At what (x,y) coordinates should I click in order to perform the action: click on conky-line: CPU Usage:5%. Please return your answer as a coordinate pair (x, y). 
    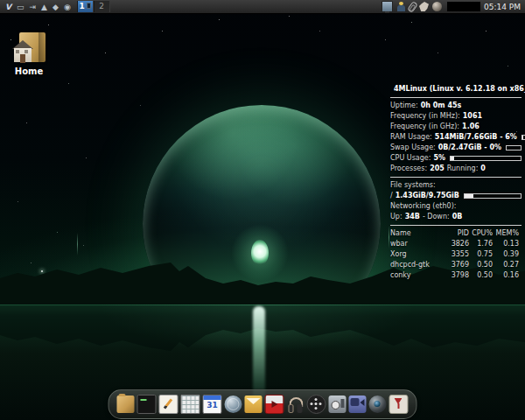
    Looking at the image, I should click on (456, 158).